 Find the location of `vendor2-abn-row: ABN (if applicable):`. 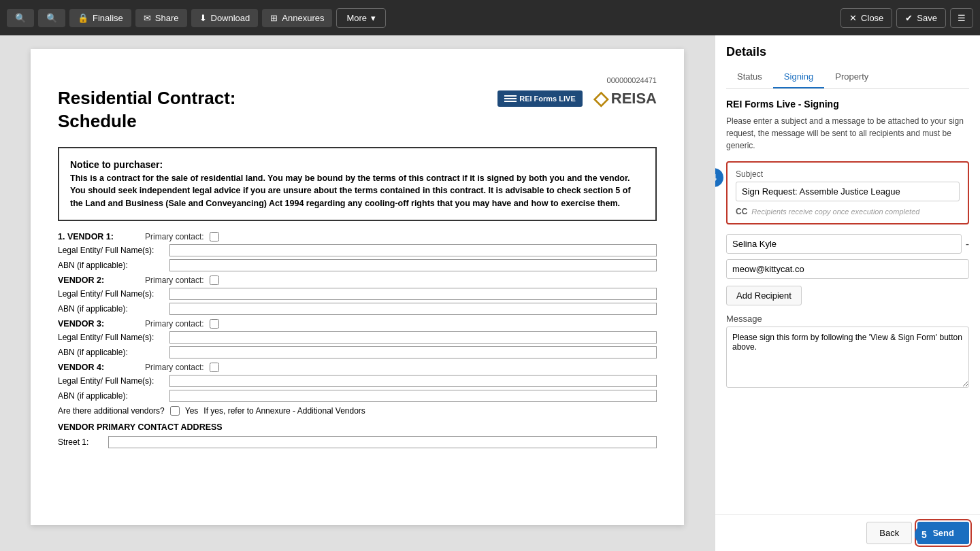

vendor2-abn-row: ABN (if applicable): is located at coordinates (357, 309).